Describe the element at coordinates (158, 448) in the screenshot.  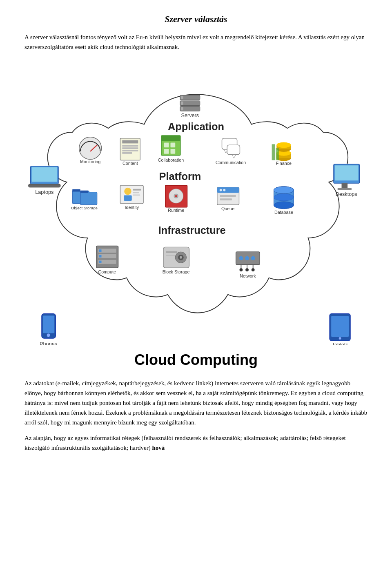
I see `body-paragraph-2-bold: hová` at that location.